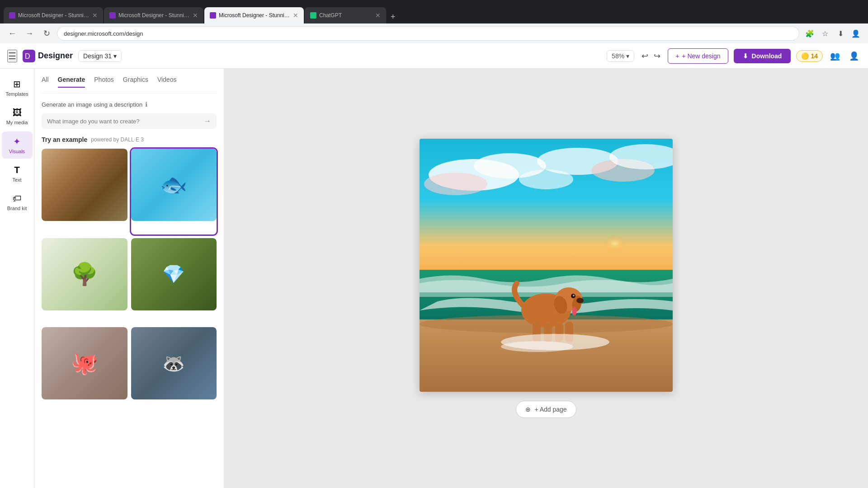 The image size is (868, 488). Describe the element at coordinates (17, 84) in the screenshot. I see `templates-icon: ⊞` at that location.